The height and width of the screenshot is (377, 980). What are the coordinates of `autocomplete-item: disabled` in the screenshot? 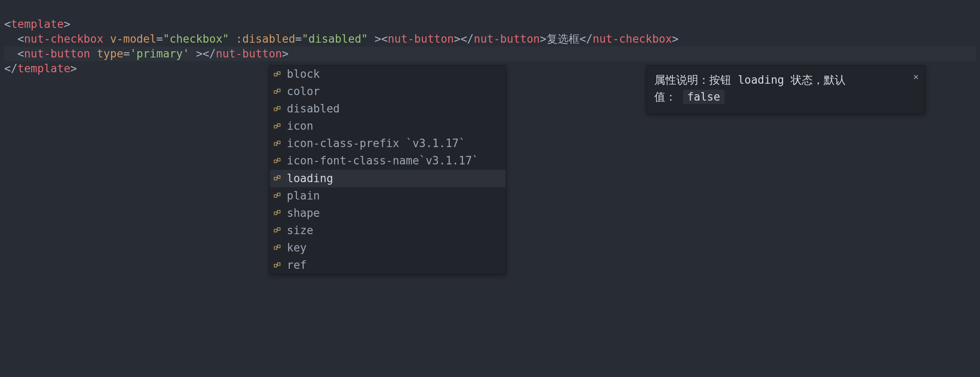 It's located at (388, 109).